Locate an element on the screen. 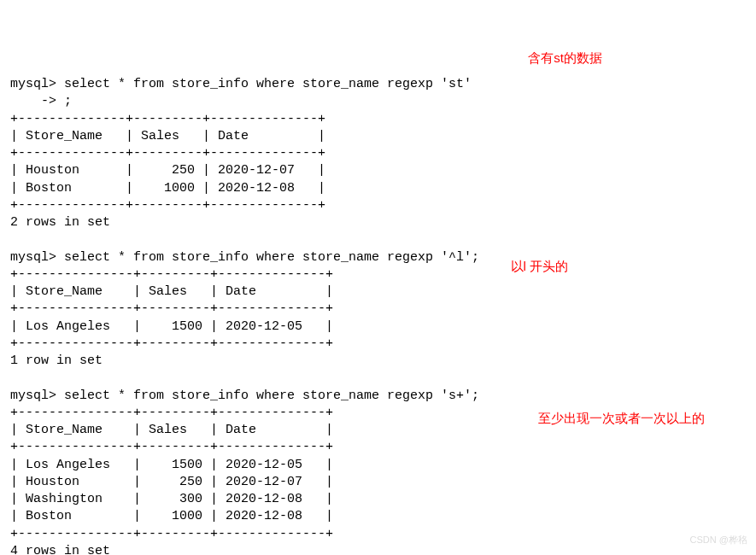 This screenshot has height=555, width=756. q3-summary: 4 rows in set is located at coordinates (60, 550).